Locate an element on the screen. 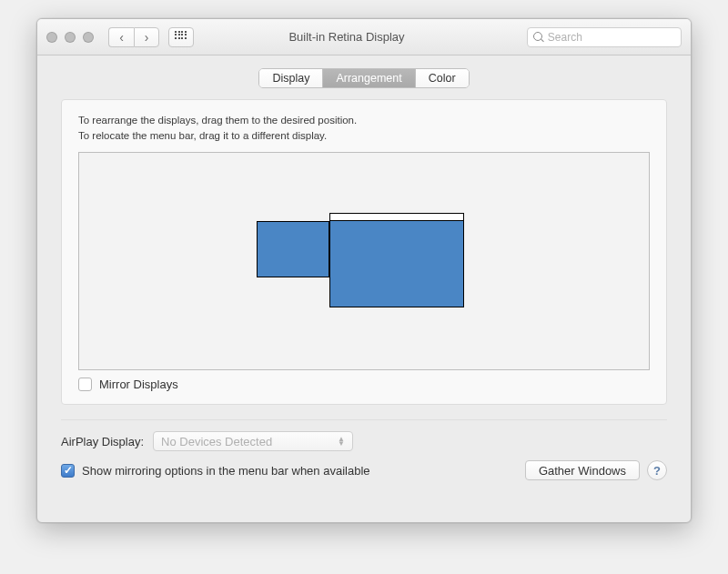  forward-button: › is located at coordinates (147, 37).